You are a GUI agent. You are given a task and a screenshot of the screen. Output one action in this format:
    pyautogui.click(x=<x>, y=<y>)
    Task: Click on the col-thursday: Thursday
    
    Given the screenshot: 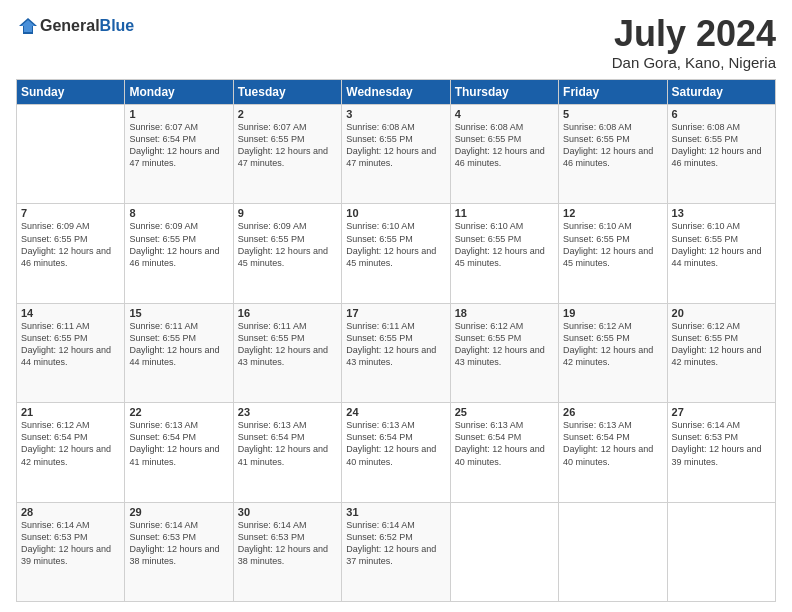 What is the action you would take?
    pyautogui.click(x=504, y=92)
    